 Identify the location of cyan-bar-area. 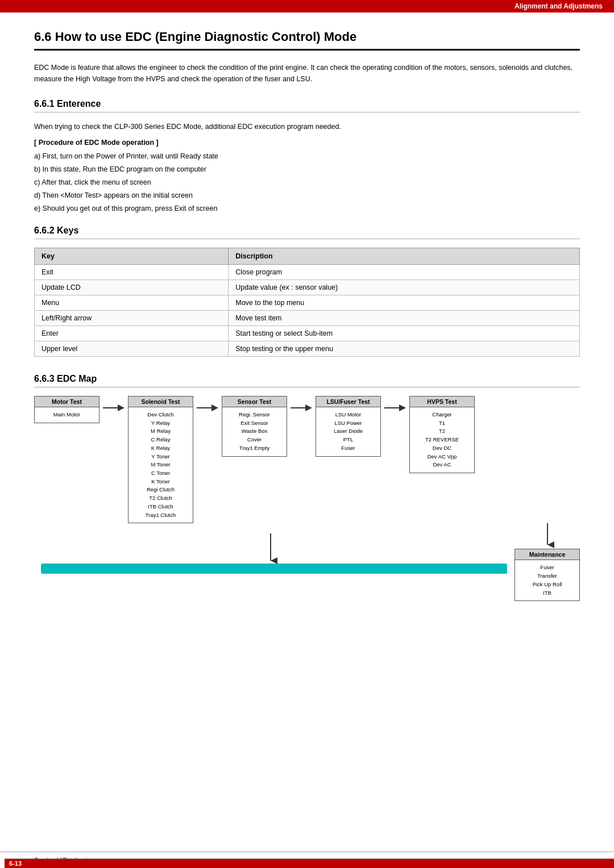
(273, 553).